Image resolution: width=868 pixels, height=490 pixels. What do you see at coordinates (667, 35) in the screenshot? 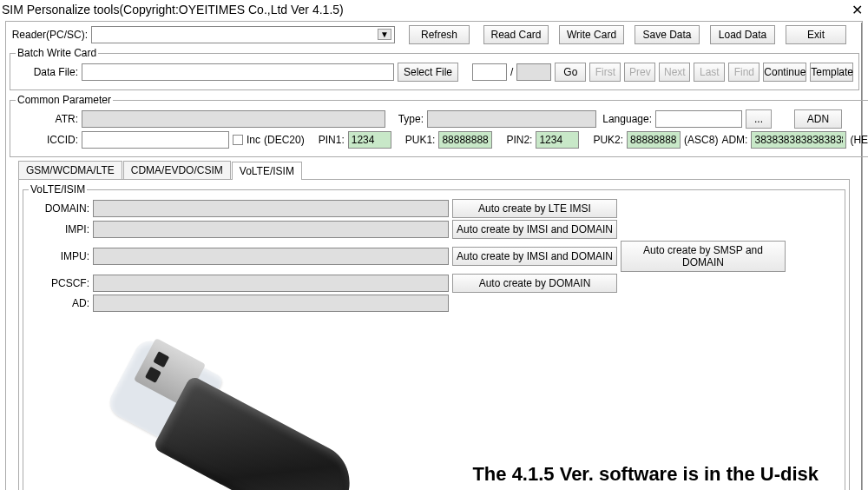
I see `save-data-button: Save Data` at bounding box center [667, 35].